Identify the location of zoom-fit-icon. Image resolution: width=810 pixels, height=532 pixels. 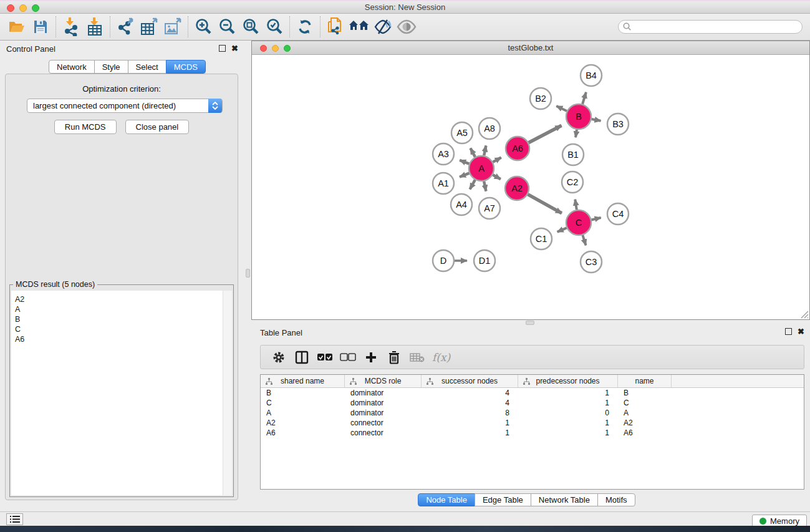
(251, 27).